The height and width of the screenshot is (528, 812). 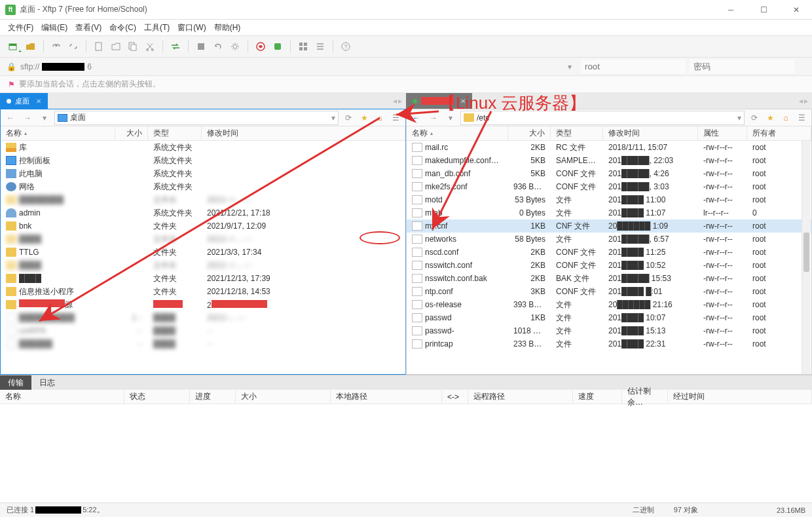 I want to click on table-row: nsswitch.conf2KBCONF 文件201████ 10:52-rw-…, so click(x=609, y=265).